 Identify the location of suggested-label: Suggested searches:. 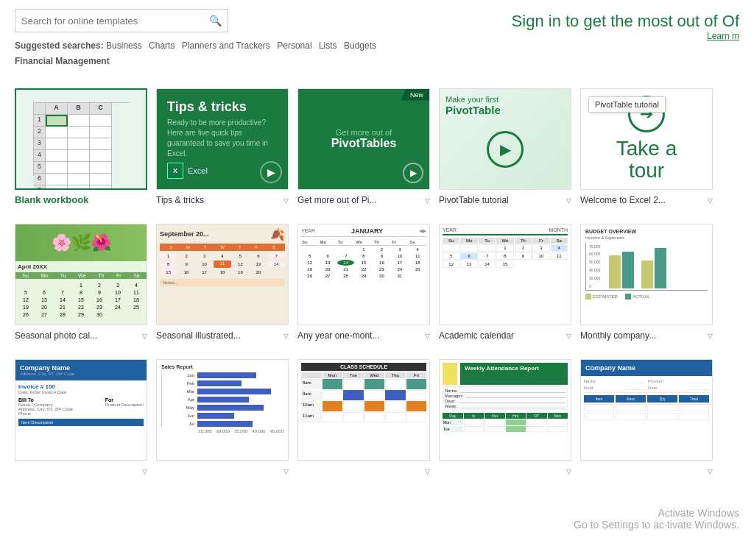
(59, 46).